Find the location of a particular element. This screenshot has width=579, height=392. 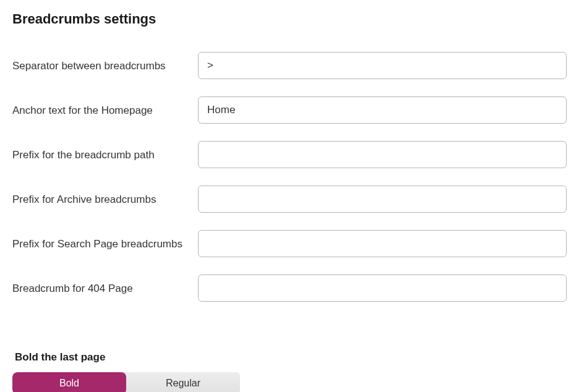

prefix-search-input is located at coordinates (382, 244).